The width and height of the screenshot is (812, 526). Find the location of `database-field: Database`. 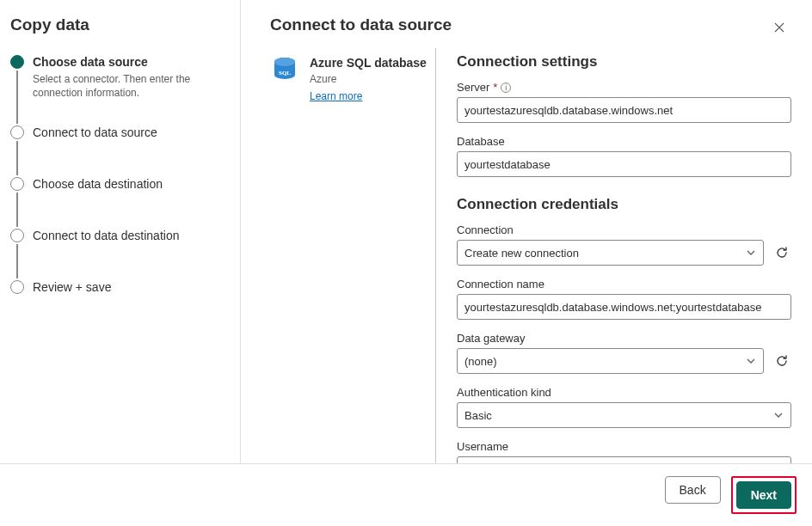

database-field: Database is located at coordinates (624, 156).